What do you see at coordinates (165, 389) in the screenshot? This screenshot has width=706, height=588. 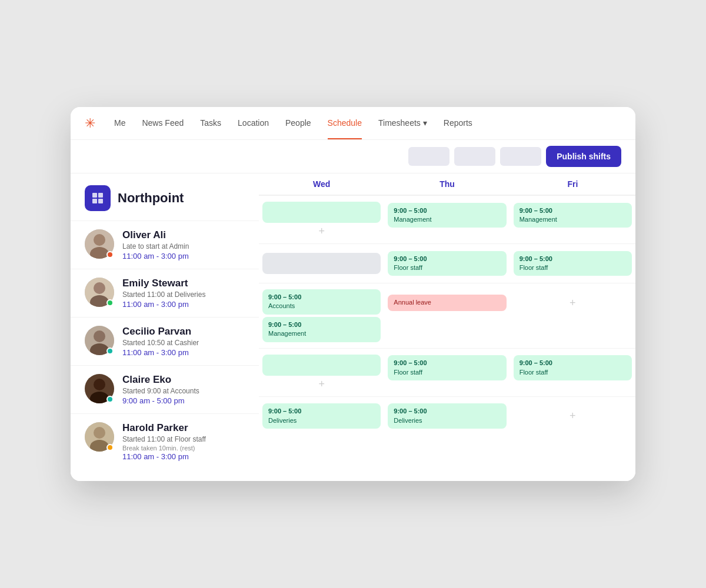 I see `list-item: Claire Eko Started 9:00 at Accounts 9:00…` at bounding box center [165, 389].